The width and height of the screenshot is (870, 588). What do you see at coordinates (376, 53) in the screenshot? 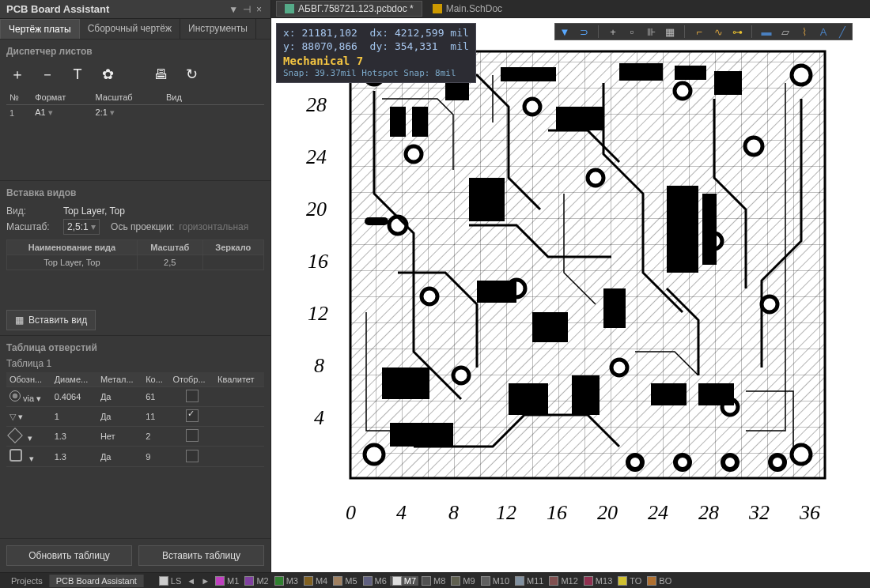
I see `coord-readout: x: 21181,102 dx: 4212,599 mil y: 88070,8…` at bounding box center [376, 53].